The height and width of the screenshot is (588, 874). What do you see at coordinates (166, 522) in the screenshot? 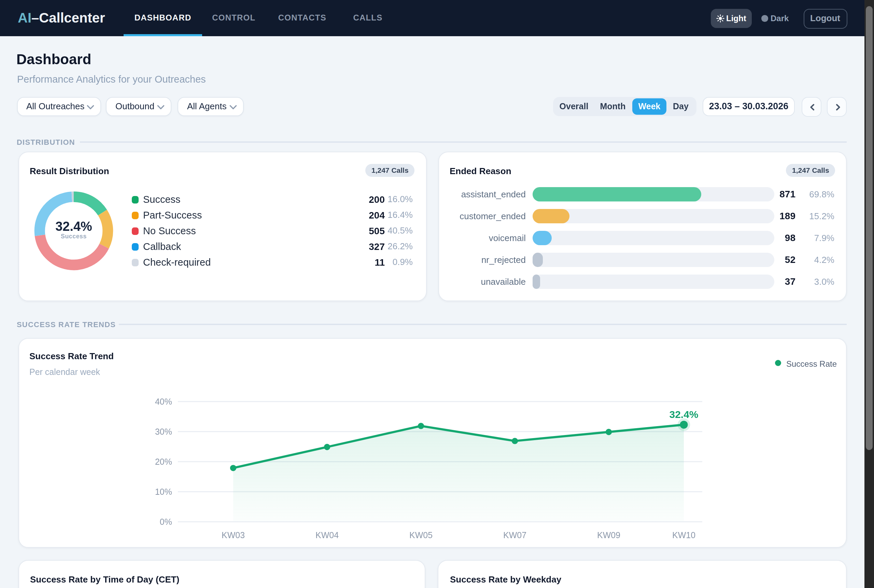
I see `svg-text: 0%` at bounding box center [166, 522].